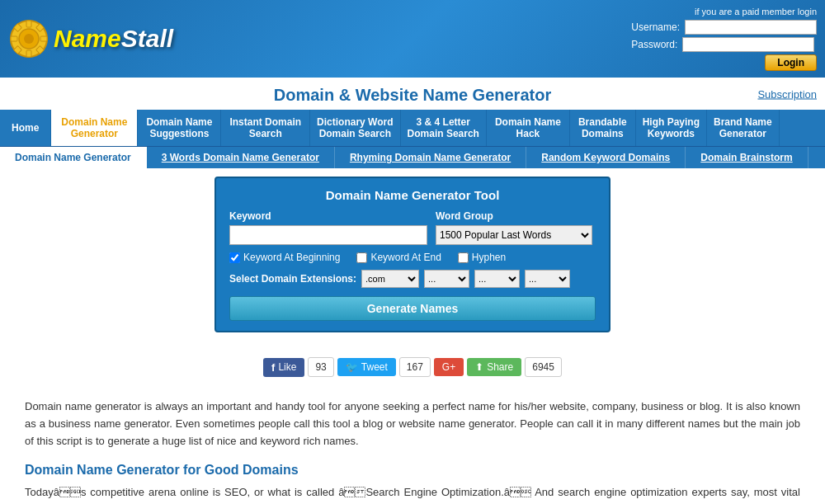 The width and height of the screenshot is (825, 504). Describe the element at coordinates (241, 158) in the screenshot. I see `sec-nav-3-words-domain-name-generator: 3 Words Domain Name Generator` at that location.